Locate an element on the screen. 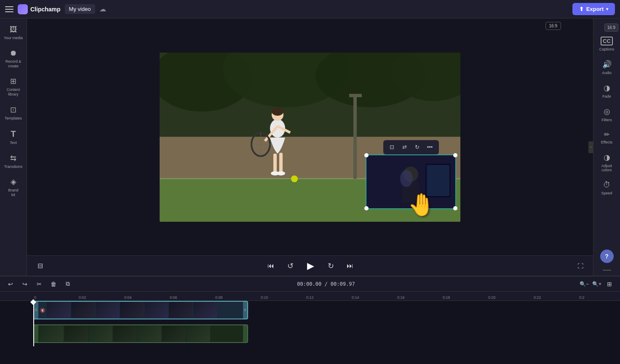 The height and width of the screenshot is (364, 620). clip2-handle-right is located at coordinates (245, 334).